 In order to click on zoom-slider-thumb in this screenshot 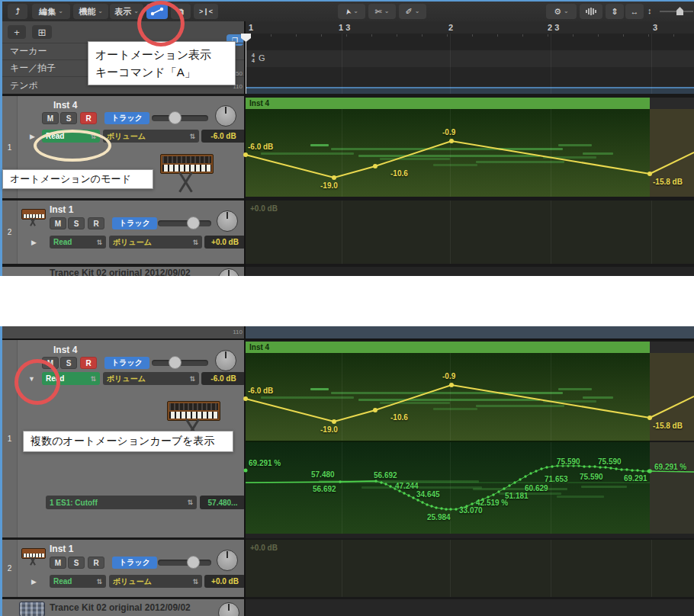, I will do `click(680, 11)`.